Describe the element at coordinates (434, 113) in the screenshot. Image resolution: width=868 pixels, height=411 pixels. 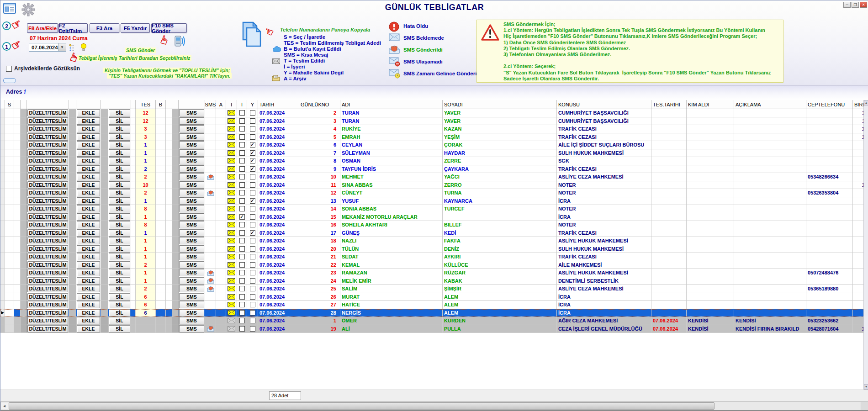
I see `table-row: DÜZELT/TESLİMEKLESİL12SMS07.06.20242TURA…` at that location.